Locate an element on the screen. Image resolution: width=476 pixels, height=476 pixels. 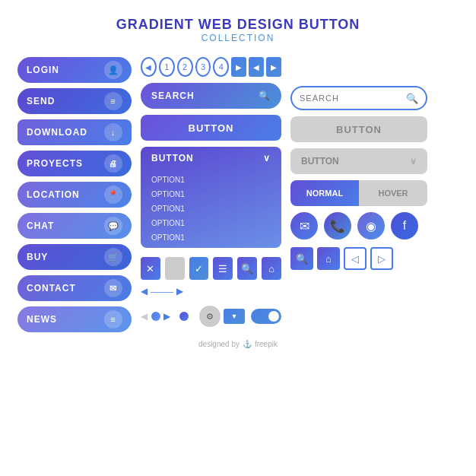
dropdown-option-3: OPTION1 is located at coordinates (211, 208).